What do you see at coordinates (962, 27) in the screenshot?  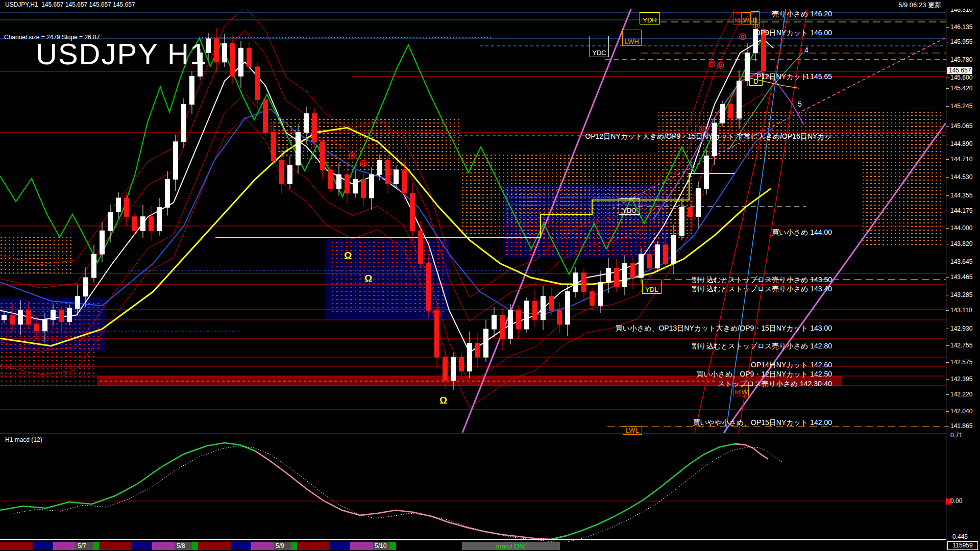 I see `price-tick-label: 146.135` at bounding box center [962, 27].